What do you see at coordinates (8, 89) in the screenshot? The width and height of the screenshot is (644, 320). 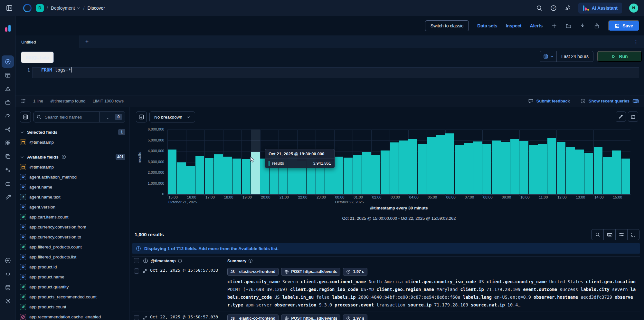 I see `alerts-icon` at bounding box center [8, 89].